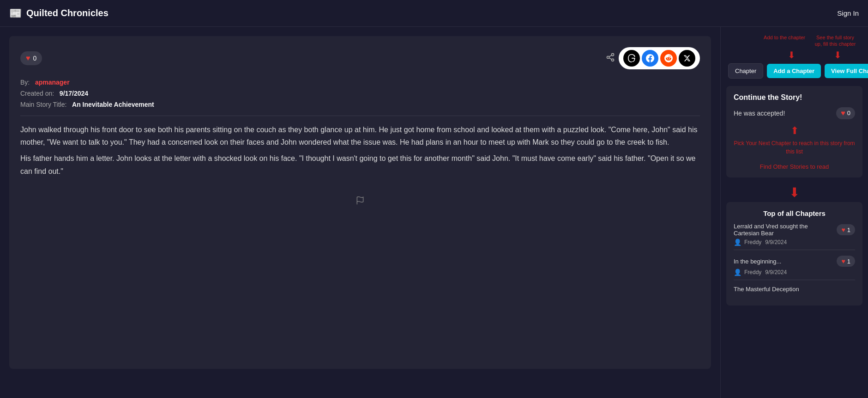  Describe the element at coordinates (360, 104) in the screenshot. I see `main-story-row: Main Story Title: An Inevitable Achievem…` at that location.